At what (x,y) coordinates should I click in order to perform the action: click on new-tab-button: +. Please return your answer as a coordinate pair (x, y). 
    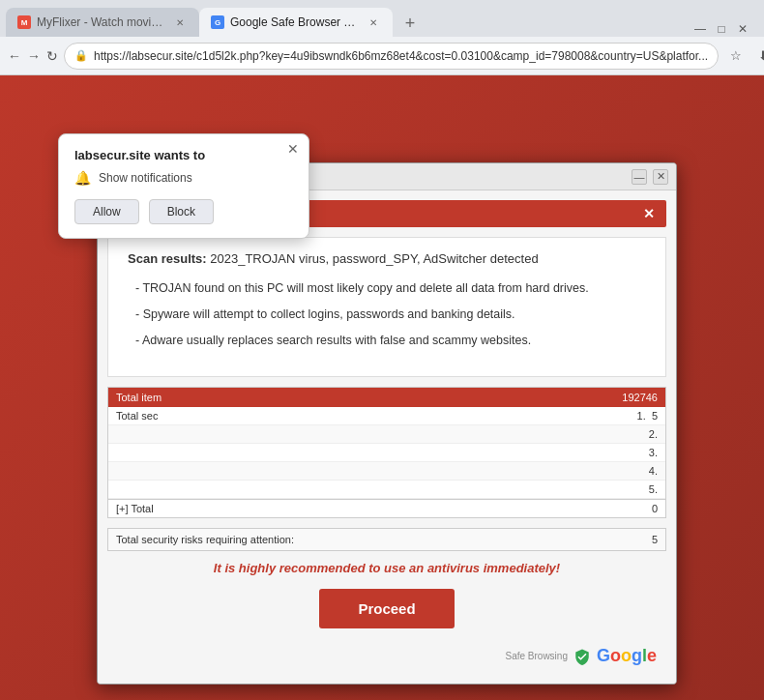
    Looking at the image, I should click on (410, 23).